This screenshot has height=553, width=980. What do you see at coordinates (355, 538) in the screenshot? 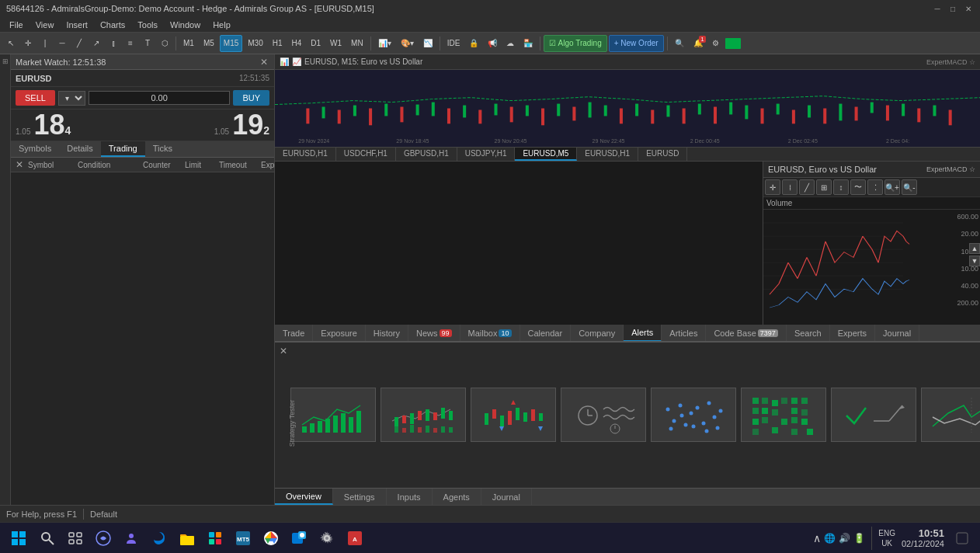
I see `admiral-btn: A` at bounding box center [355, 538].